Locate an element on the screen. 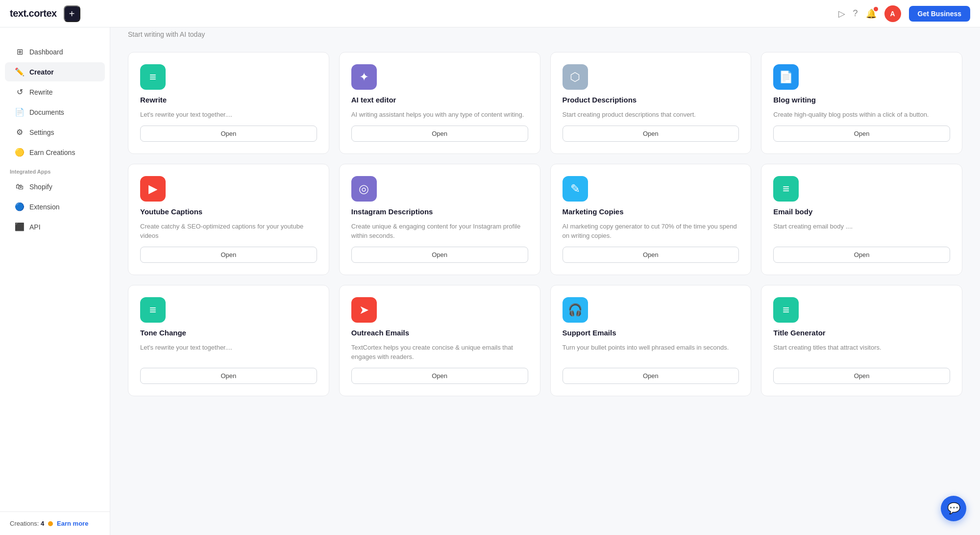 This screenshot has height=535, width=980. template-card-tone-change: ≡Tone ChangeLet's rewrite your text toge… is located at coordinates (228, 340).